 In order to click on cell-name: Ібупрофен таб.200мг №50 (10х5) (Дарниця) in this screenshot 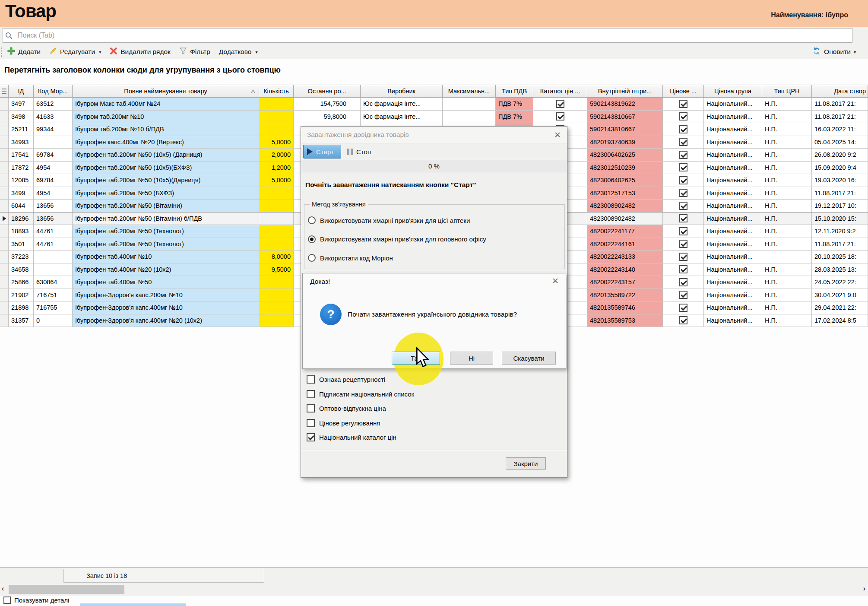, I will do `click(166, 155)`.